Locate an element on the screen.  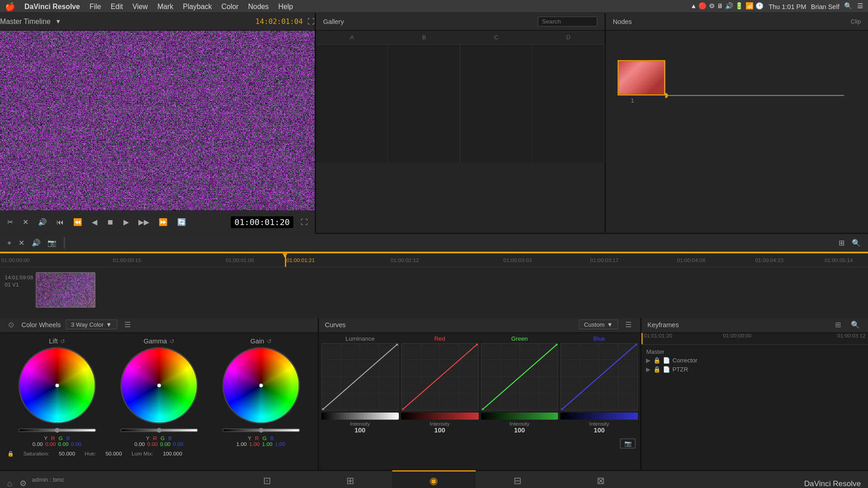
nav-deliver: ⊠ DELIVER is located at coordinates (601, 479).